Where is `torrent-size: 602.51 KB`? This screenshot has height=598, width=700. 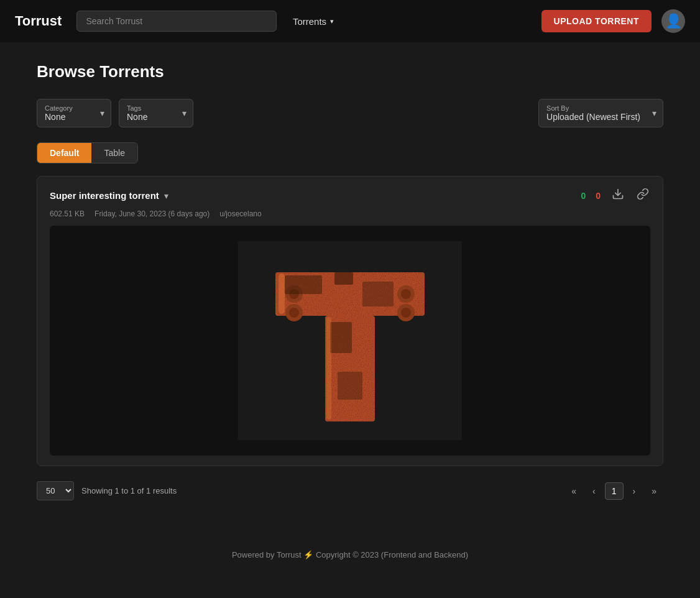 torrent-size: 602.51 KB is located at coordinates (67, 214).